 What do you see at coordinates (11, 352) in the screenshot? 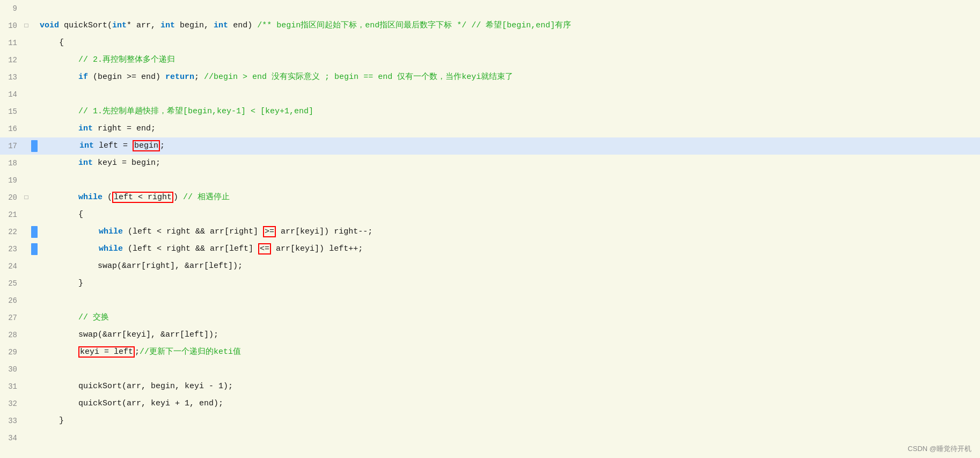
I see `line-num-29: 29` at bounding box center [11, 352].